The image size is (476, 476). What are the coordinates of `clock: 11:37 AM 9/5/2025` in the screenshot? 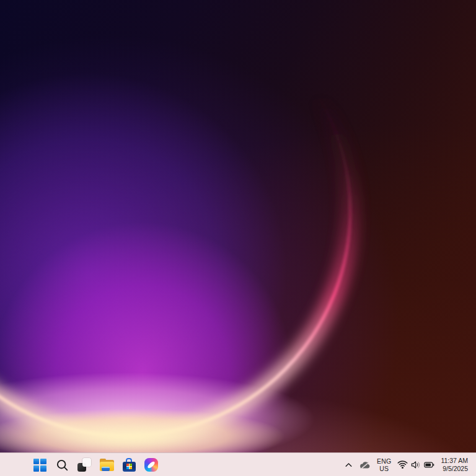 It's located at (454, 465).